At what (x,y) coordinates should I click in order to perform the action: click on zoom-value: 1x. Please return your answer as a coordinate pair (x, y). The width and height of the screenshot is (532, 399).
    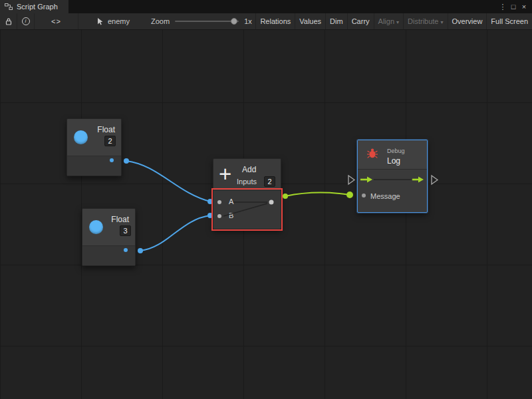
    Looking at the image, I should click on (248, 21).